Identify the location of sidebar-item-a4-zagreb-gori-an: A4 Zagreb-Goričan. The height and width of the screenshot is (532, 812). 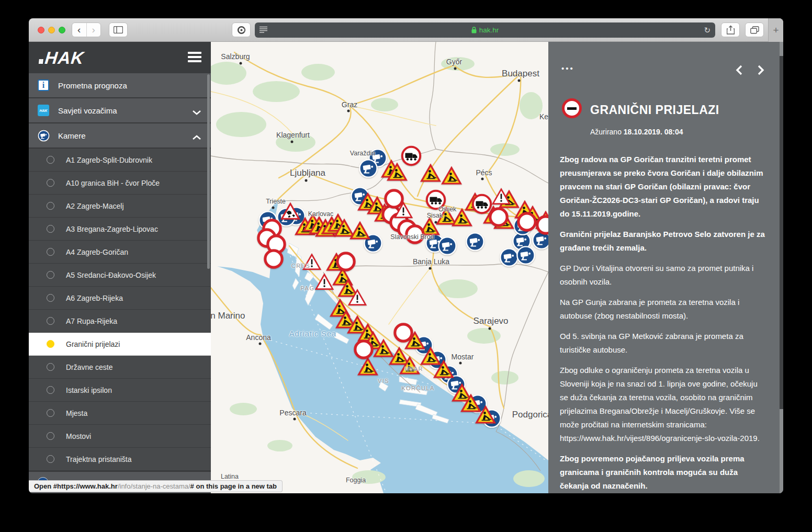
(120, 252).